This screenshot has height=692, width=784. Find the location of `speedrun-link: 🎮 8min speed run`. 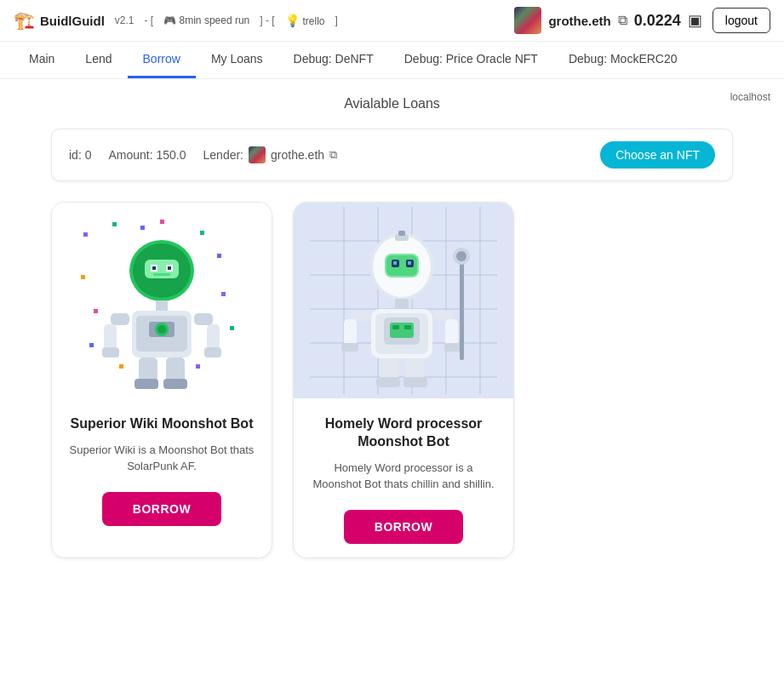

speedrun-link: 🎮 8min speed run is located at coordinates (206, 20).